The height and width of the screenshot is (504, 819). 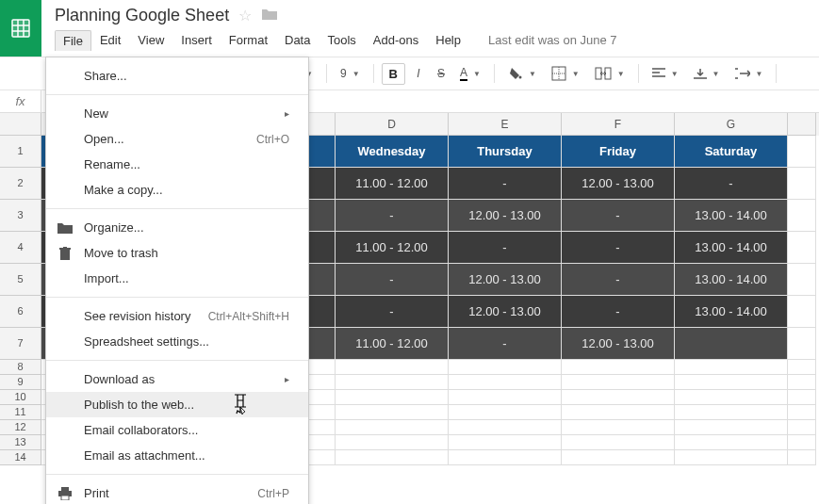 What do you see at coordinates (21, 280) in the screenshot?
I see `row-header: 5` at bounding box center [21, 280].